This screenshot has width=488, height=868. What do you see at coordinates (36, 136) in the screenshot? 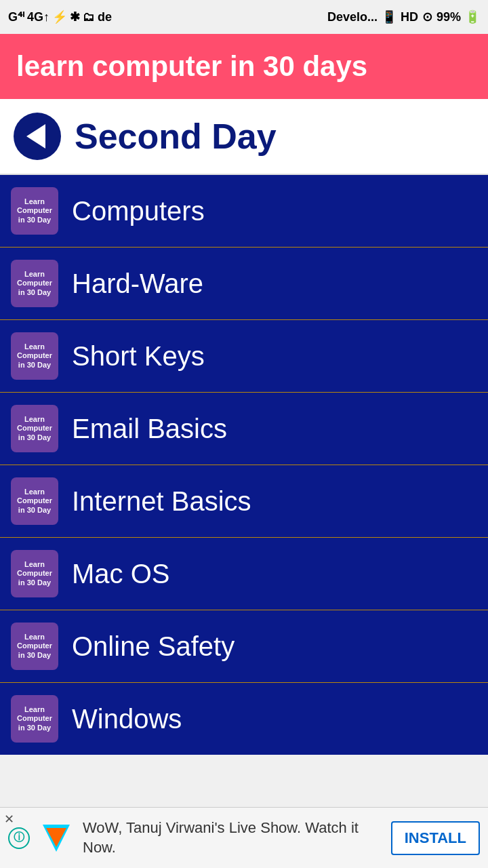
I see `back-arrow-icon` at bounding box center [36, 136].